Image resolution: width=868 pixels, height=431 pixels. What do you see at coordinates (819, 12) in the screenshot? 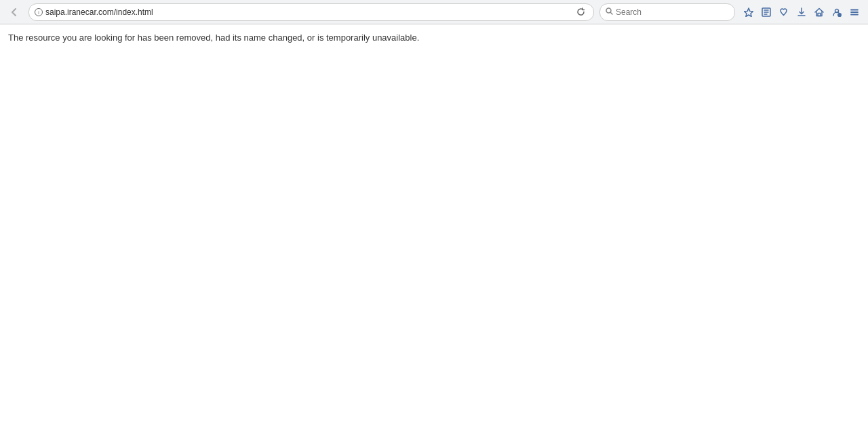
I see `home-button` at bounding box center [819, 12].